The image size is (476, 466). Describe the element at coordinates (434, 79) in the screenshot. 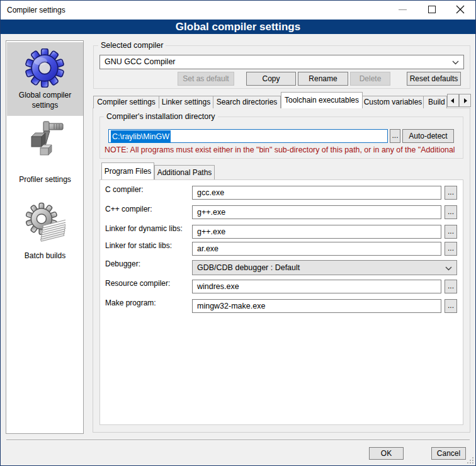

I see `reset-defaults-button: Reset defaults` at that location.